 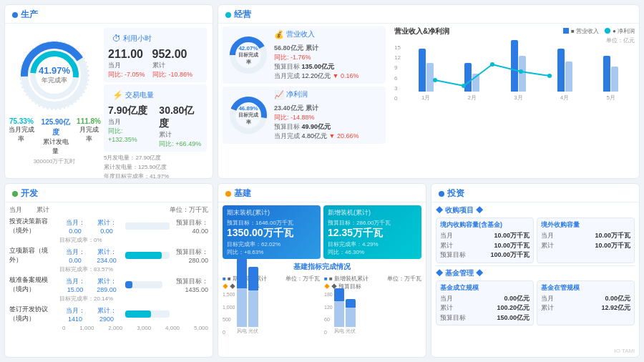 I want to click on mini-label-4: 光伏, so click(x=351, y=331).